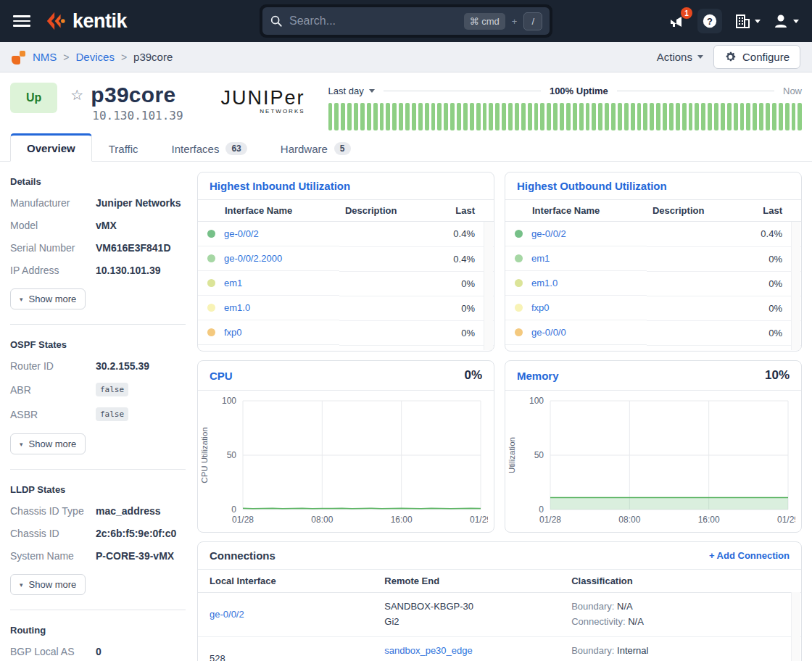 This screenshot has height=661, width=812. What do you see at coordinates (123, 149) in the screenshot?
I see `tab-traffic: Traffic` at bounding box center [123, 149].